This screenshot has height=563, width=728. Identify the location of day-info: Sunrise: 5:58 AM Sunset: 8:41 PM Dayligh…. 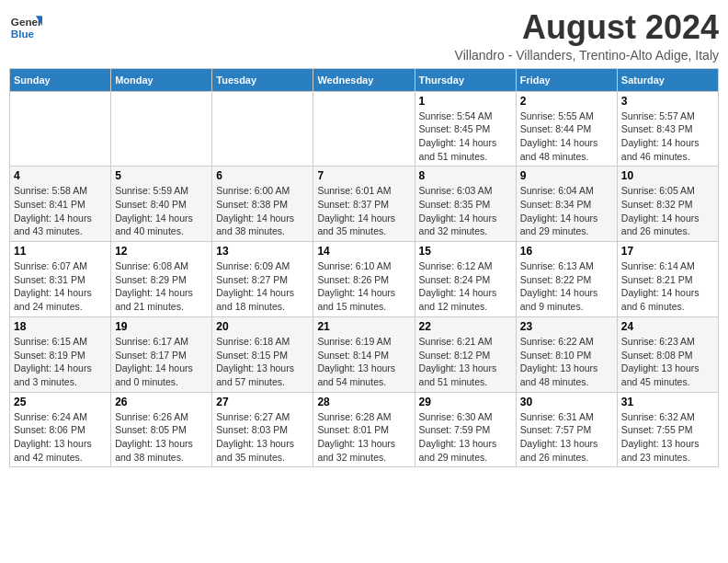
(61, 212).